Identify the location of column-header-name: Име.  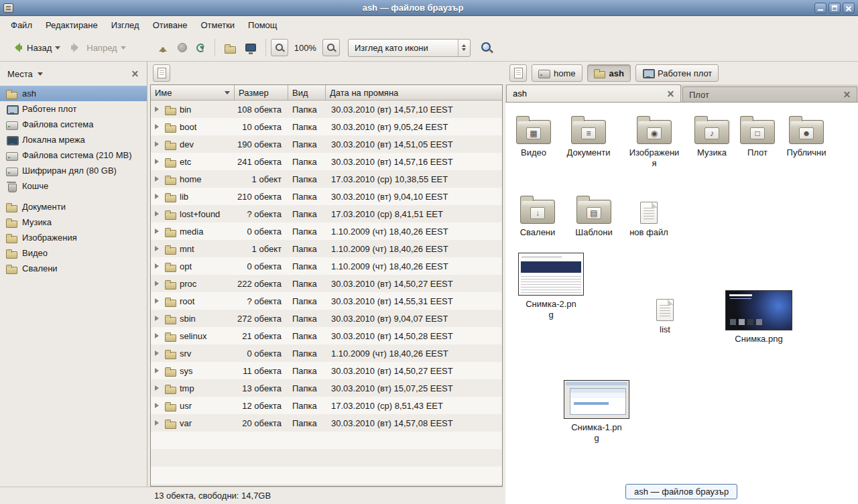
(193, 92).